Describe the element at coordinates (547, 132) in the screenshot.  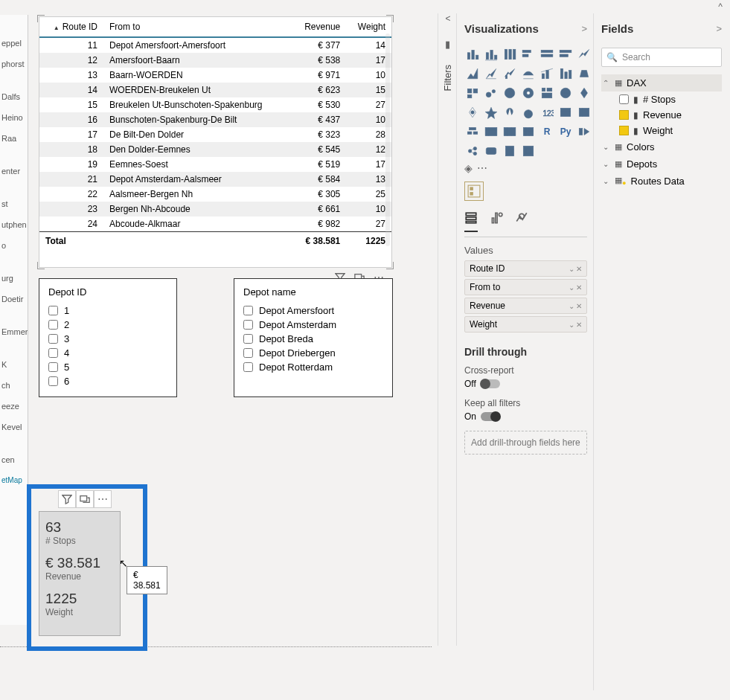
I see `viz-type-button: R` at that location.